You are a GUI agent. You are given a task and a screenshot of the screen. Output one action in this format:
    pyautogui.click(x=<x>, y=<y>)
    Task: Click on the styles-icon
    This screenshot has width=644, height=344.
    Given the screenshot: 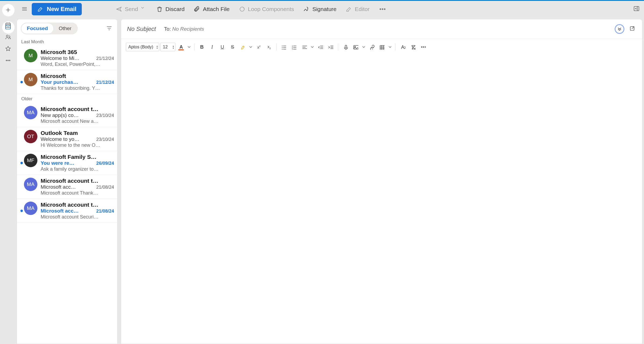 What is the action you would take?
    pyautogui.click(x=403, y=47)
    